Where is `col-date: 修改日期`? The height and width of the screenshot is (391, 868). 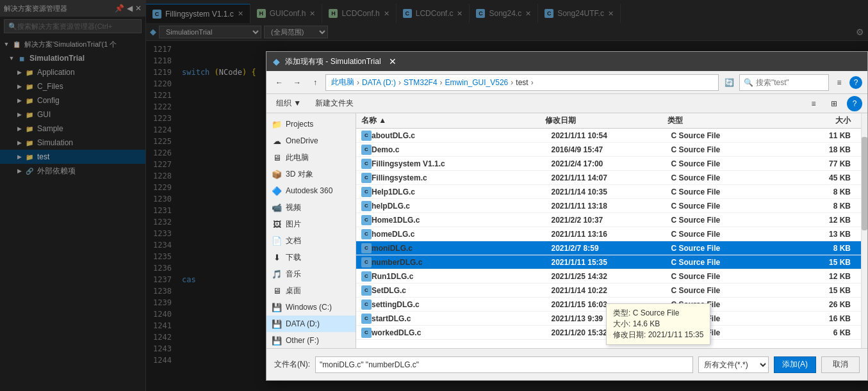
col-date: 修改日期 is located at coordinates (606, 120).